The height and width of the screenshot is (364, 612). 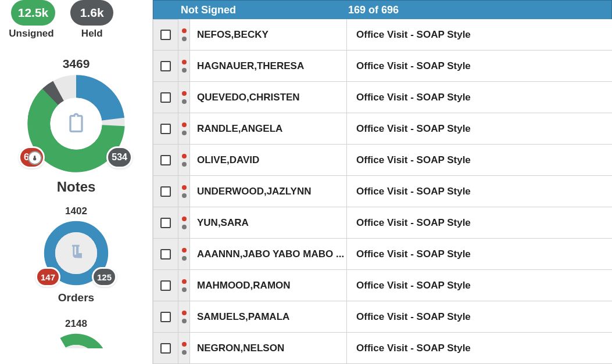 What do you see at coordinates (269, 192) in the screenshot?
I see `row-name: UNDERWOOD,JAZLYNN` at bounding box center [269, 192].